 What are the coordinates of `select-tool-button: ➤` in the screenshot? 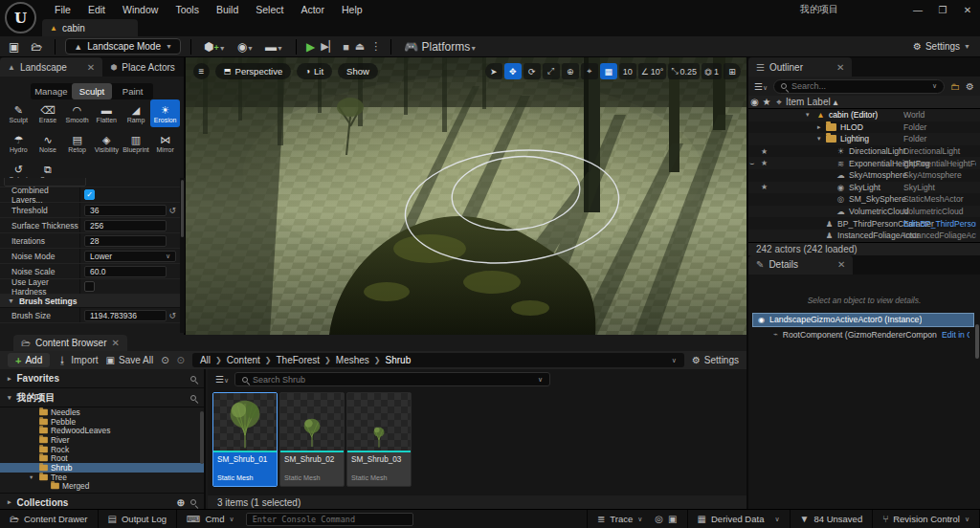 It's located at (494, 71).